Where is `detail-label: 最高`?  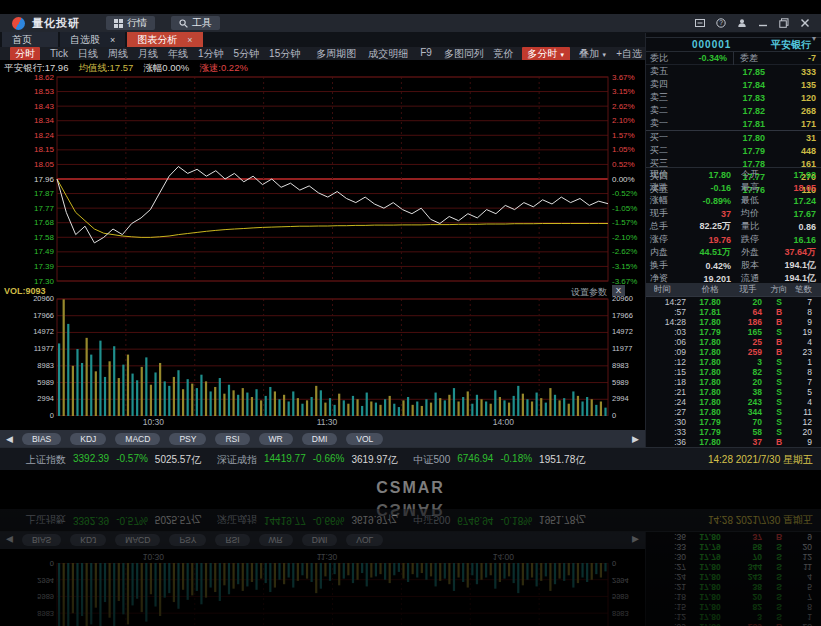
detail-label: 最高 is located at coordinates (746, 188).